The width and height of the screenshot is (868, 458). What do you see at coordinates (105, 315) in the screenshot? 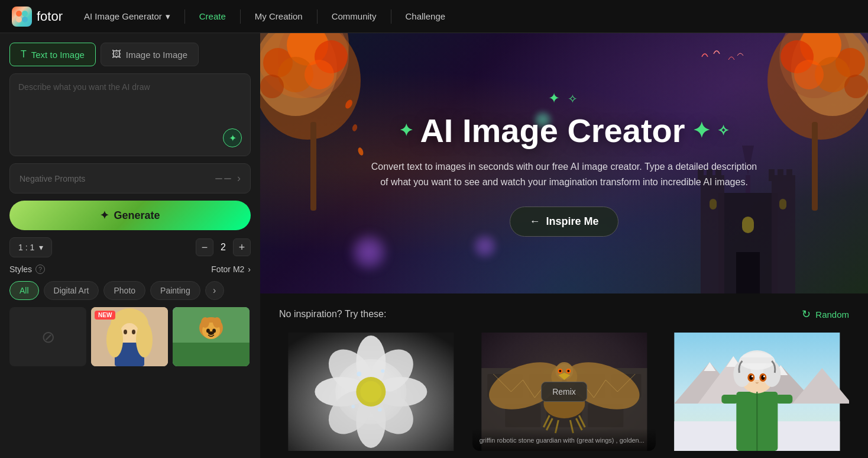
I see `new-badge: NEW` at bounding box center [105, 315].